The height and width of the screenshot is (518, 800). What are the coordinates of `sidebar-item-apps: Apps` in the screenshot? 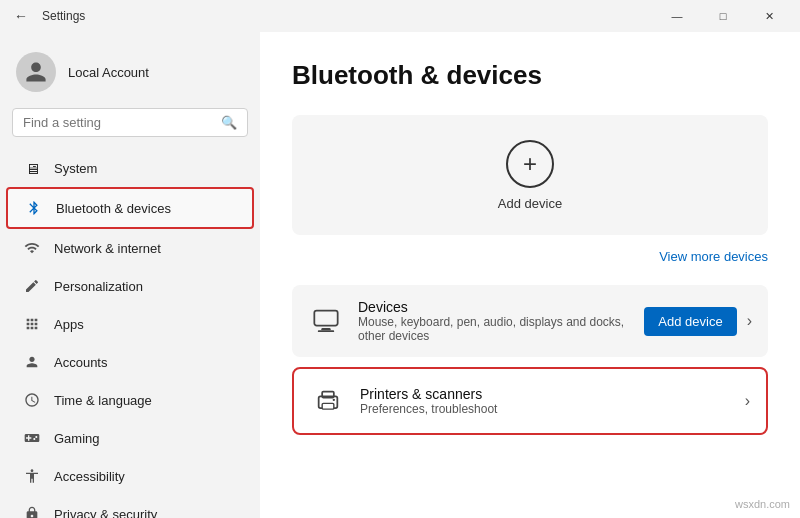 It's located at (130, 324).